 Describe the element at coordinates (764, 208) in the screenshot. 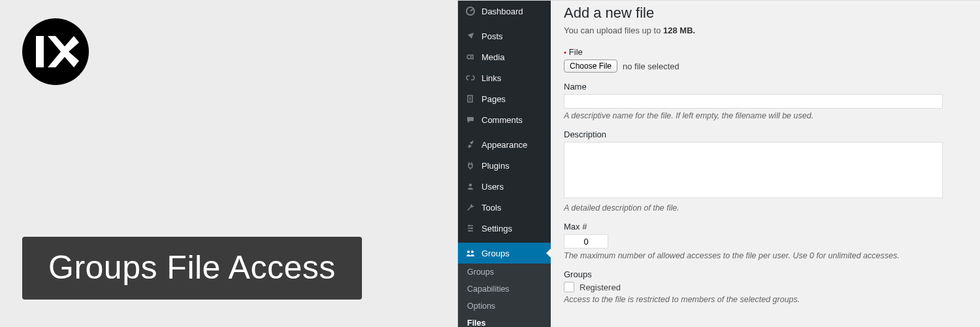

I see `description-hint: A detailed description of the file.` at that location.